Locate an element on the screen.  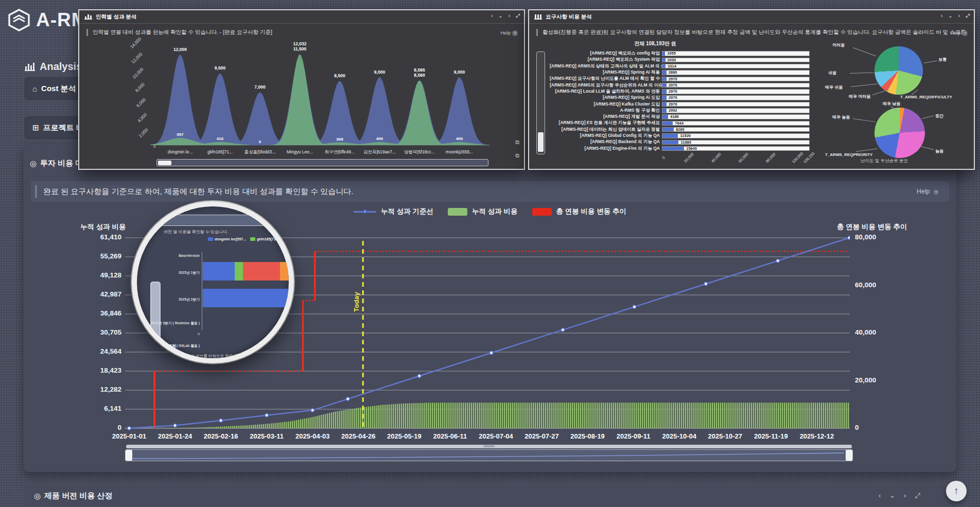
cost-analysis-button: ⌂ Cost 분석 is located at coordinates (55, 89).